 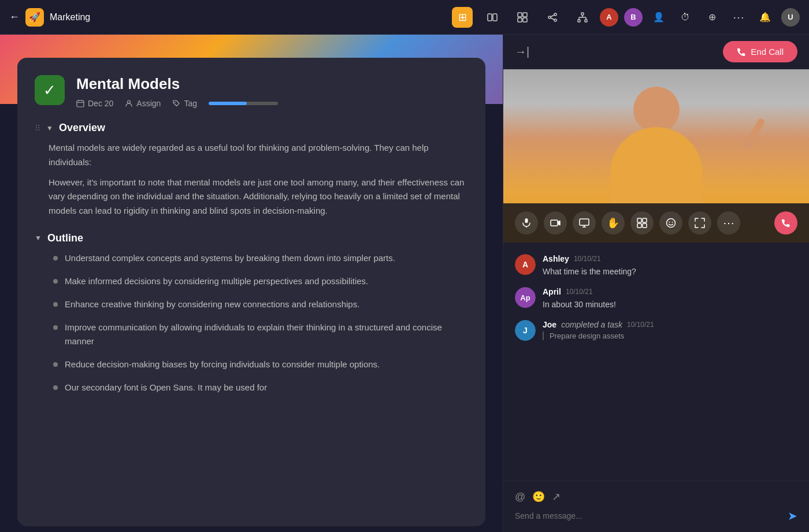 I want to click on chat-message-april: Ap April 10/10/21 In about 30 minutes!, so click(x=656, y=299).